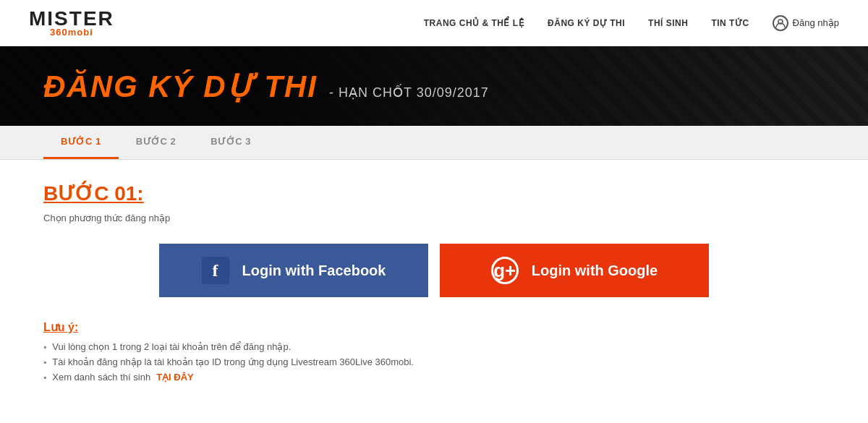 The height and width of the screenshot is (423, 868). What do you see at coordinates (595, 270) in the screenshot?
I see `google-login-label: Login with Google` at bounding box center [595, 270].